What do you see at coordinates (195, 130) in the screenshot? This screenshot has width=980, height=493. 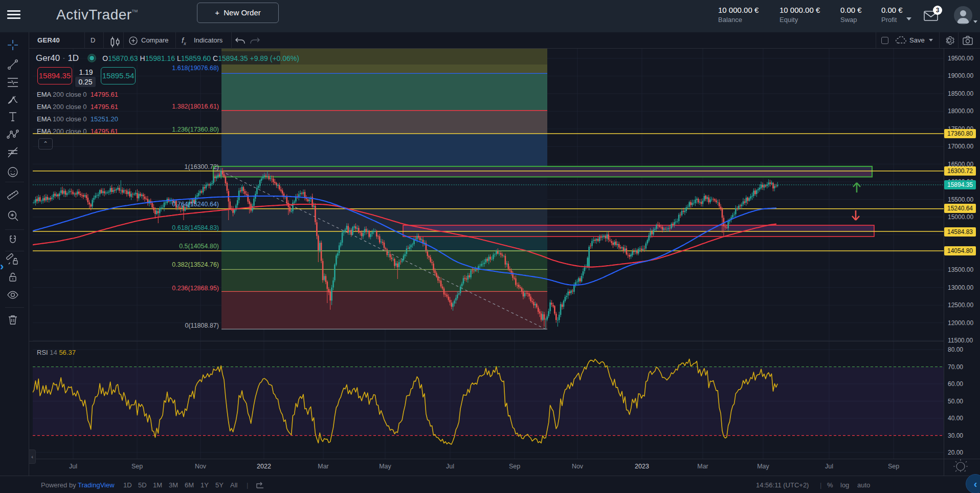 I see `svg-text: 1.236(17360.80)` at bounding box center [195, 130].